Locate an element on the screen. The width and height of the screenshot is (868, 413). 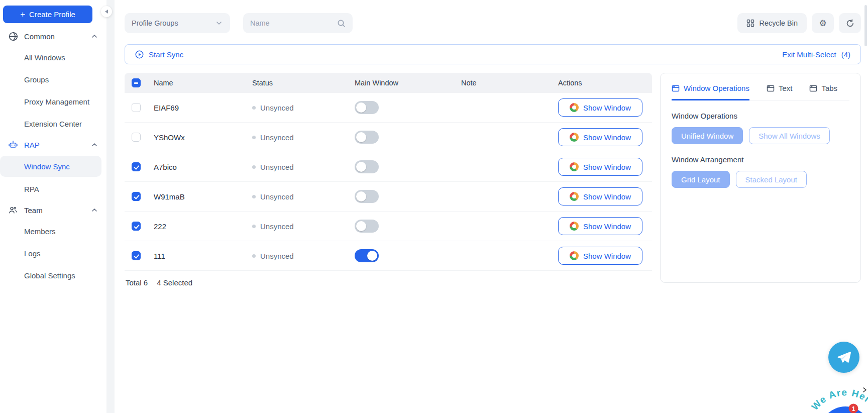
profile-groups-select: Profile Groups is located at coordinates (177, 23).